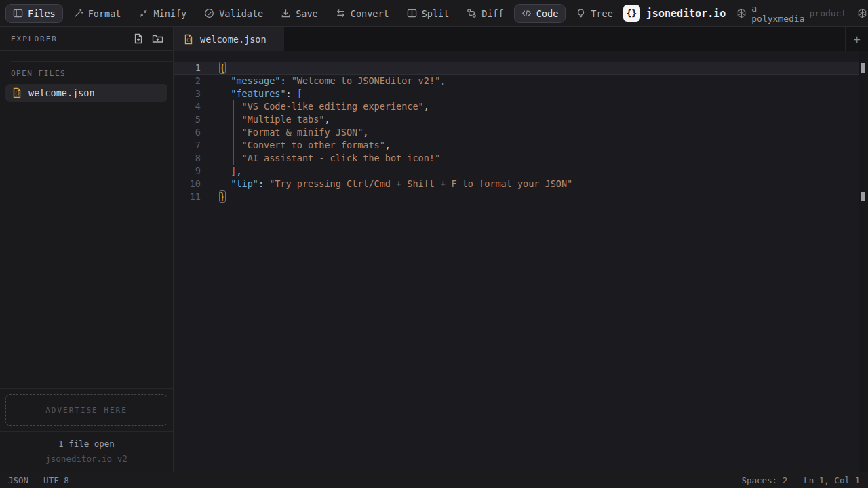 This screenshot has height=488, width=868. I want to click on app-logo-icon: {}, so click(632, 14).